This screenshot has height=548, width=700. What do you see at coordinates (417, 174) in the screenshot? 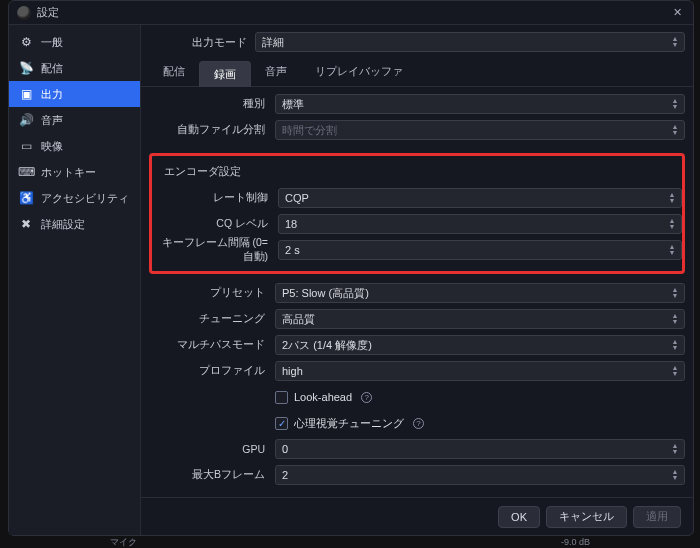
I see `encoder-group-title: エンコーダ設定` at bounding box center [417, 174].